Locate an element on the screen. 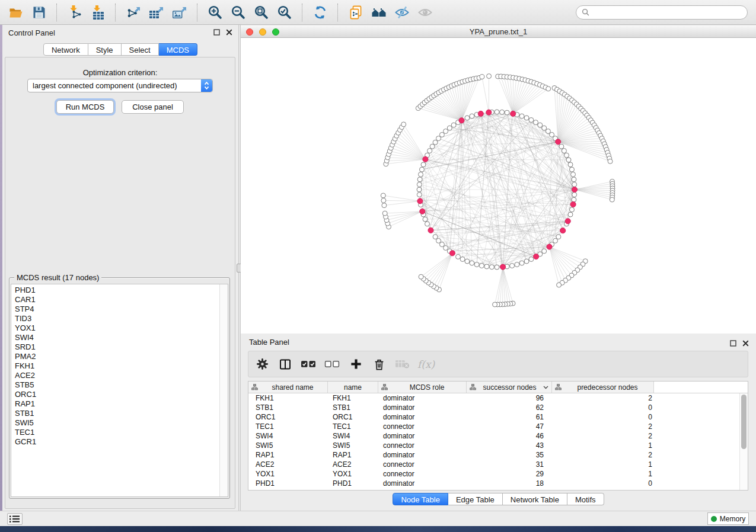 The height and width of the screenshot is (532, 756). zoom-out-icon is located at coordinates (238, 12).